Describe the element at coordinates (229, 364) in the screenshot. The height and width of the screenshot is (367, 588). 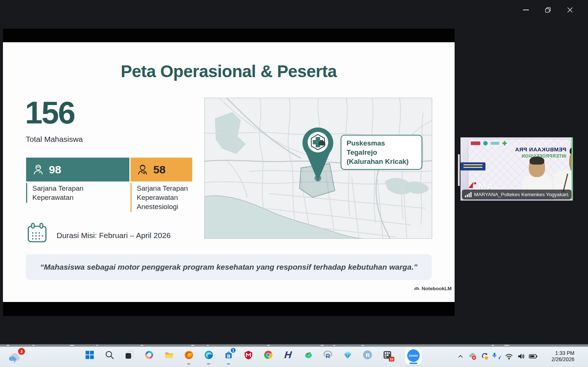
I see `store-running-indicator` at that location.